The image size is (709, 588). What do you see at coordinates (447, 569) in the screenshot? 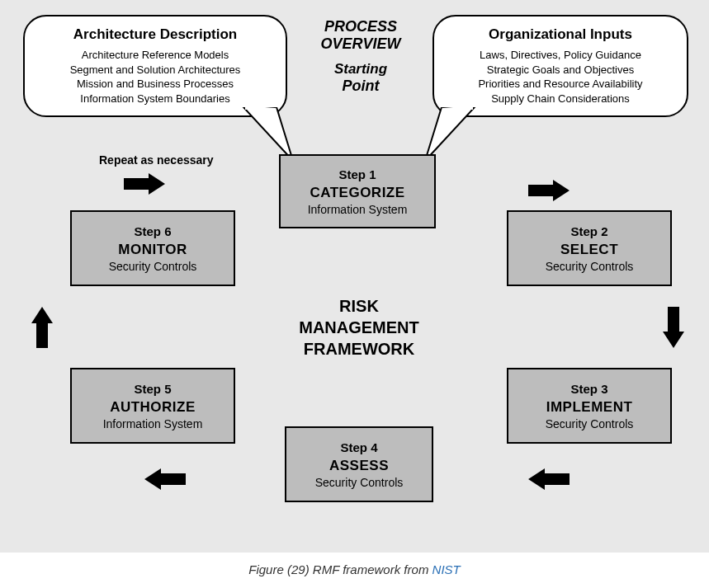
I see `nist-link: NIST` at bounding box center [447, 569].